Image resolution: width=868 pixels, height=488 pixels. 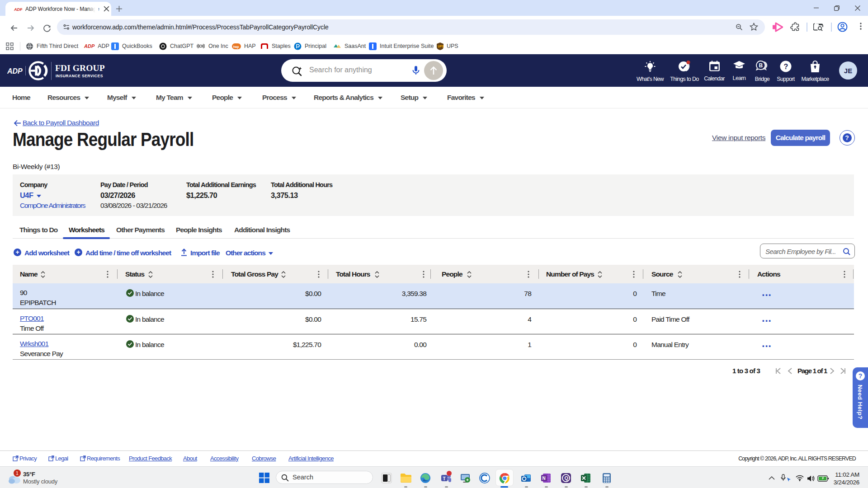 I want to click on svg-text: UPS, so click(x=440, y=46).